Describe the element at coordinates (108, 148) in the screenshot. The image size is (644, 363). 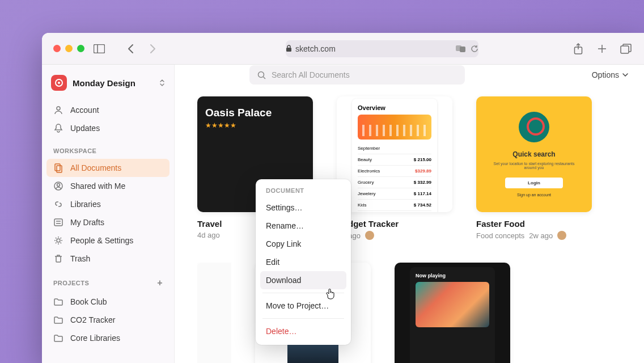
I see `workspace-section-header: WORKSPACE` at that location.